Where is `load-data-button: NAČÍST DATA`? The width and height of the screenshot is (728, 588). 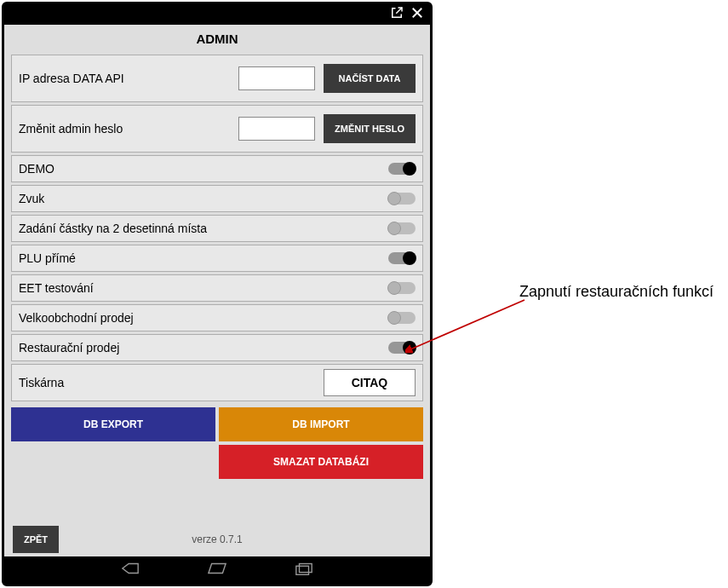
load-data-button: NAČÍST DATA is located at coordinates (370, 78).